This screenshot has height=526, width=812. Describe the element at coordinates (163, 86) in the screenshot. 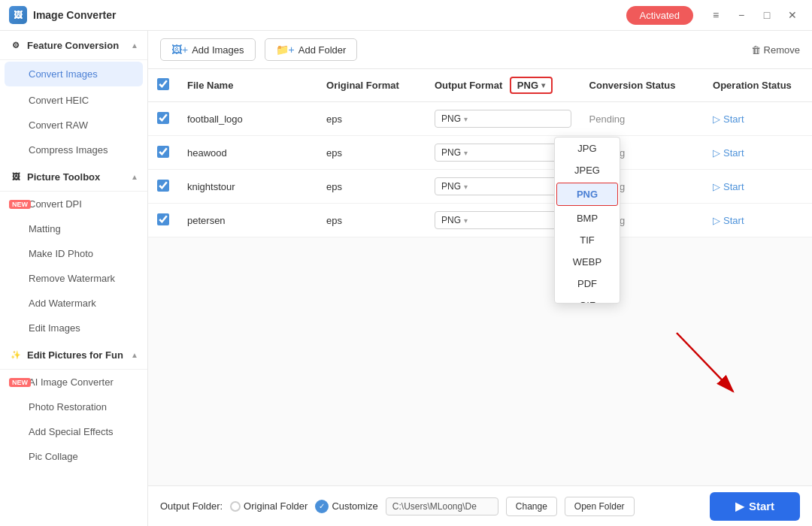

I see `th-checkbox` at that location.